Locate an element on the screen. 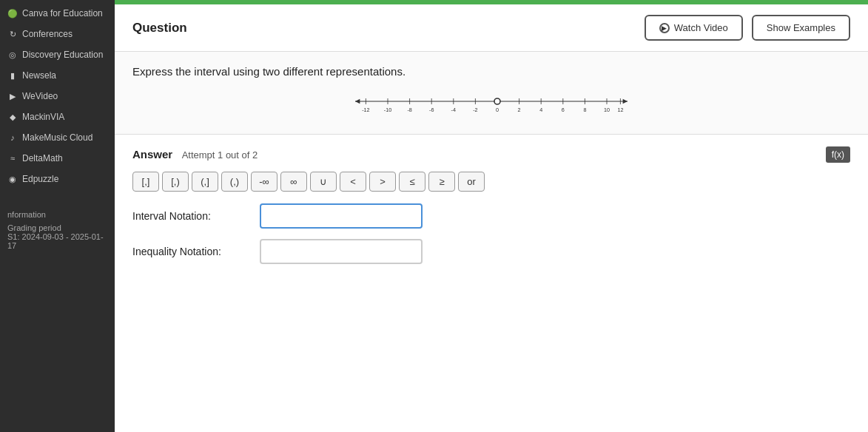  deltamath-icon: ≈ is located at coordinates (13, 158).